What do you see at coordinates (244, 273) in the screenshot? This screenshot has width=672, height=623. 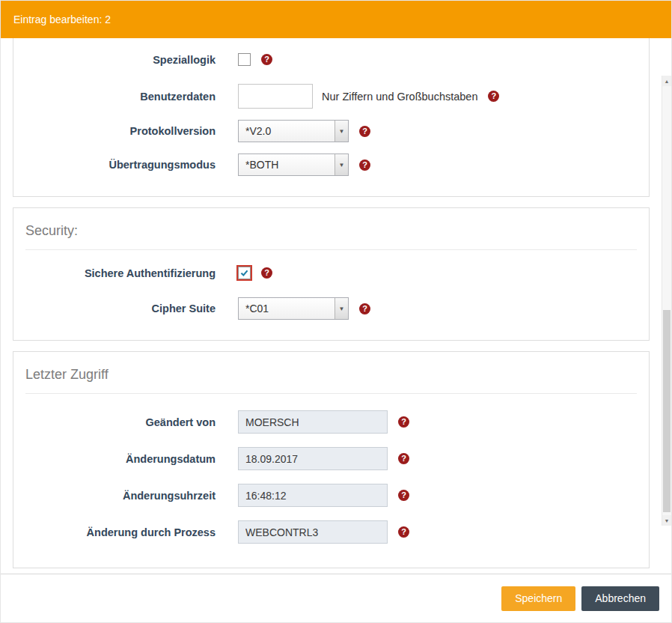 I see `sichere-authentifizierung-checkbox` at bounding box center [244, 273].